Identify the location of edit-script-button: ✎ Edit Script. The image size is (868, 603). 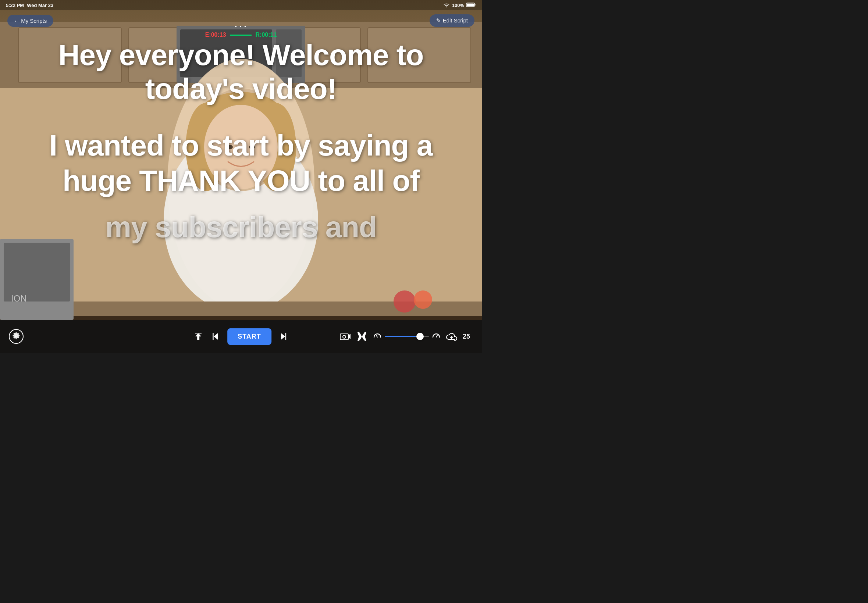
(452, 20).